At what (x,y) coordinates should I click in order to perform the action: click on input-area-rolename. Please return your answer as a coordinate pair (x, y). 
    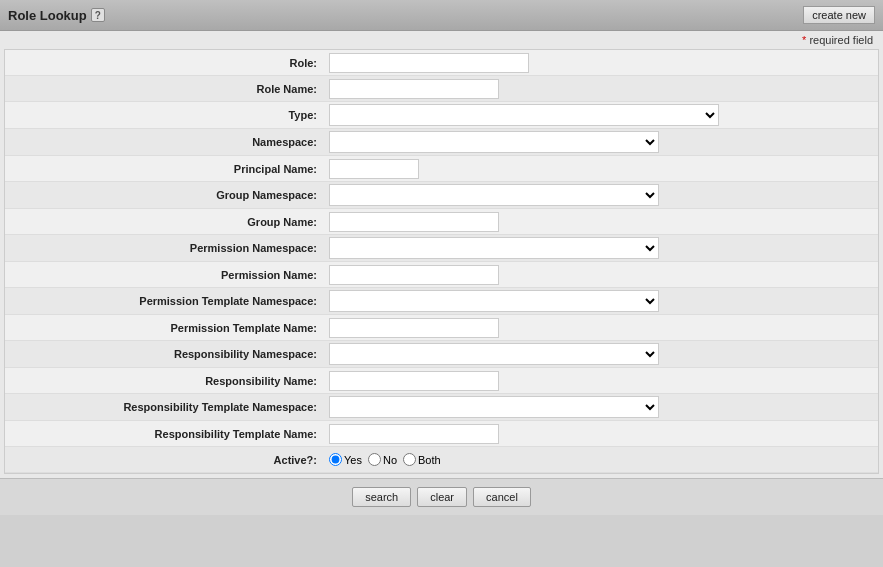
    Looking at the image, I should click on (602, 89).